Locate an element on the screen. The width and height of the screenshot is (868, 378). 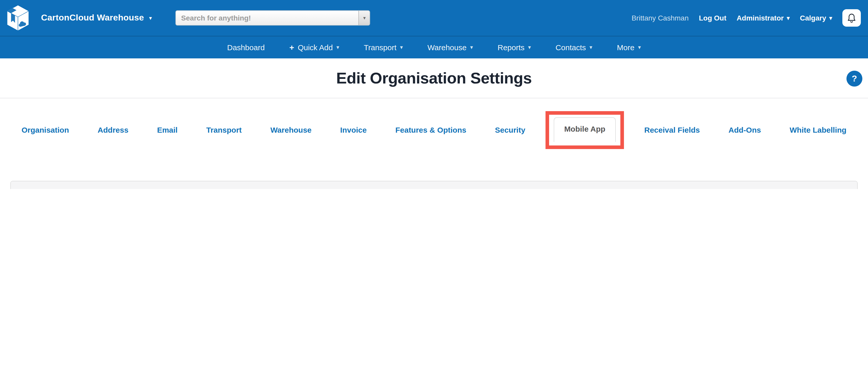
nav-warehouse: Warehouse▾ is located at coordinates (450, 47).